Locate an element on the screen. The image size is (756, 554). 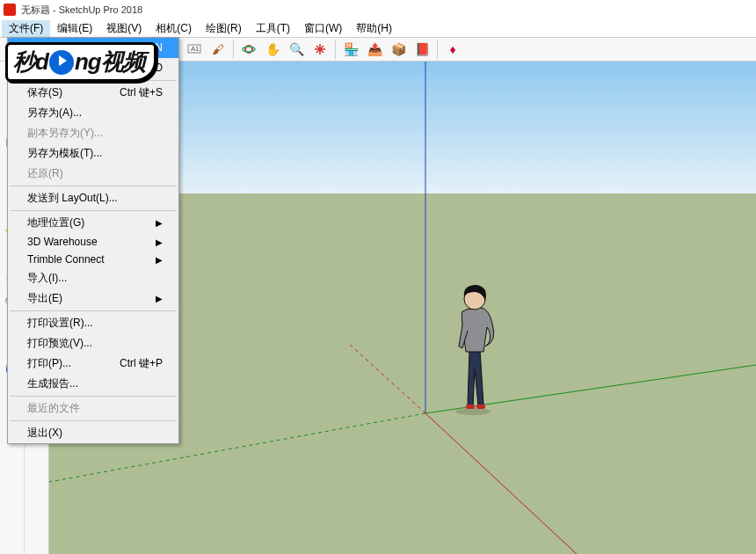
menu-item: 新建(N)Ctrl 键+N is located at coordinates (93, 47).